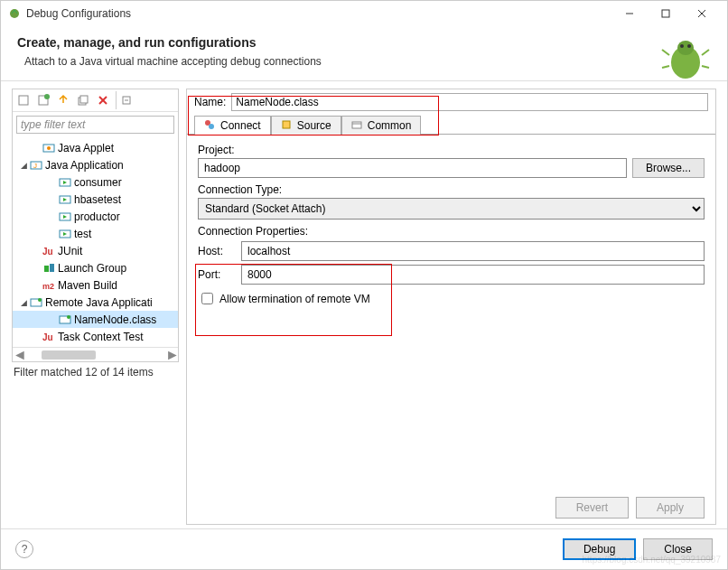 Image resolution: width=728 pixels, height=570 pixels. What do you see at coordinates (49, 268) in the screenshot?
I see `group-icon` at bounding box center [49, 268].